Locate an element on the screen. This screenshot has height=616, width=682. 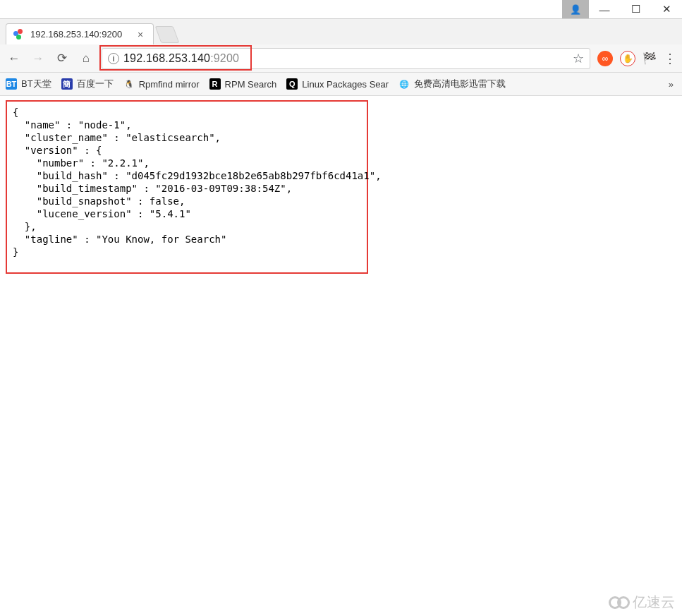
window-close-button: ✕ is located at coordinates (666, 9).